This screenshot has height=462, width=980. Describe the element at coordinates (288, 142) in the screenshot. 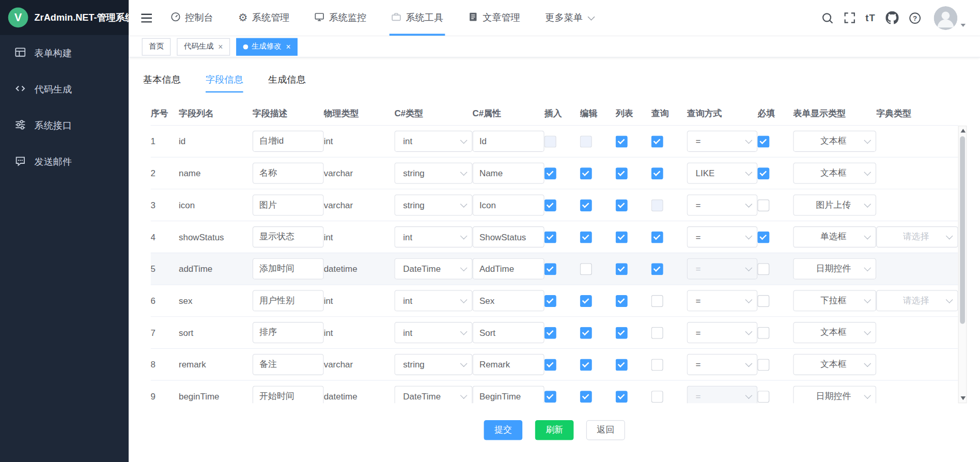

I see `description-input: 自增id` at that location.